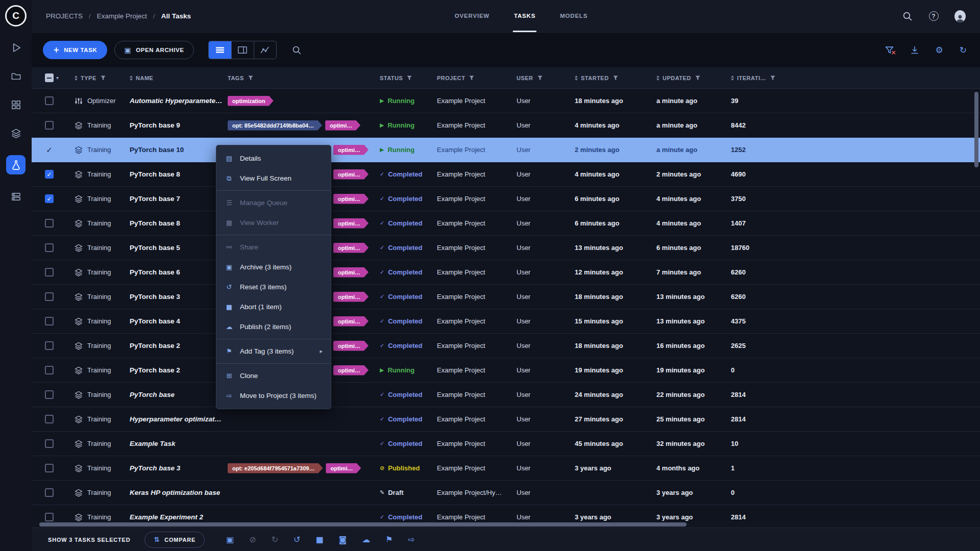  What do you see at coordinates (472, 16) in the screenshot?
I see `page-tab: OVERVIEW` at bounding box center [472, 16].